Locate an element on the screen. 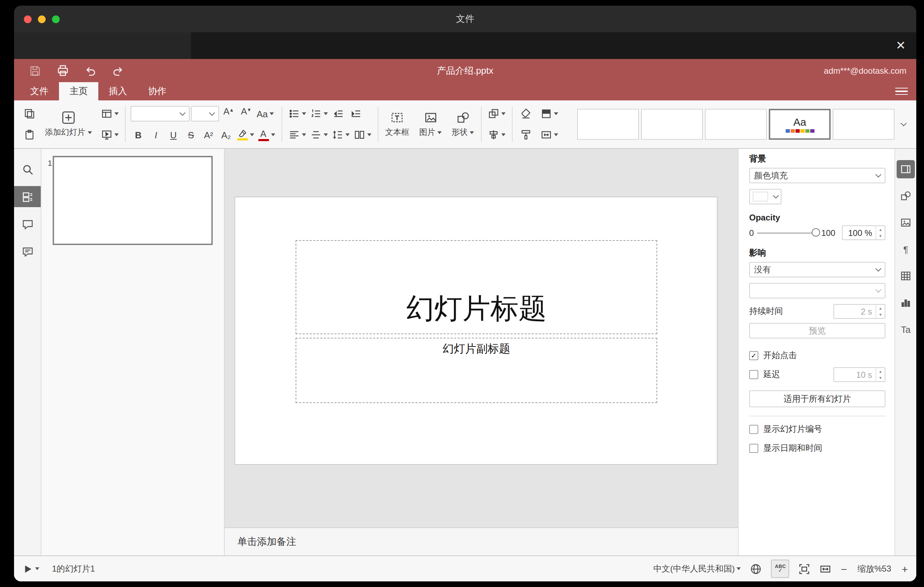  tab-insert: 插入 is located at coordinates (118, 91).